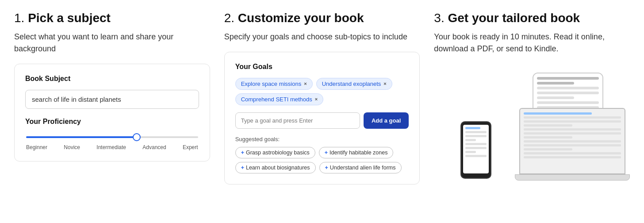  Describe the element at coordinates (301, 18) in the screenshot. I see `col2-heading-bold: Customize your book` at that location.